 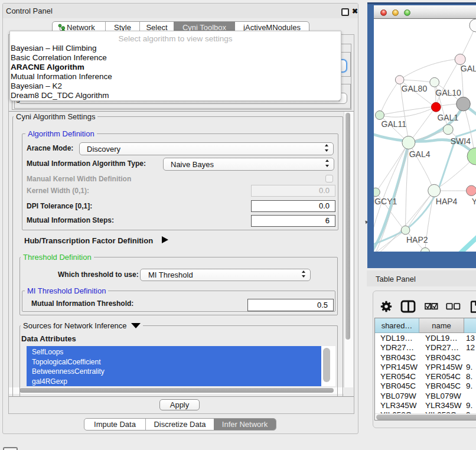 I want to click on svg-text: GAL10, so click(x=448, y=93).